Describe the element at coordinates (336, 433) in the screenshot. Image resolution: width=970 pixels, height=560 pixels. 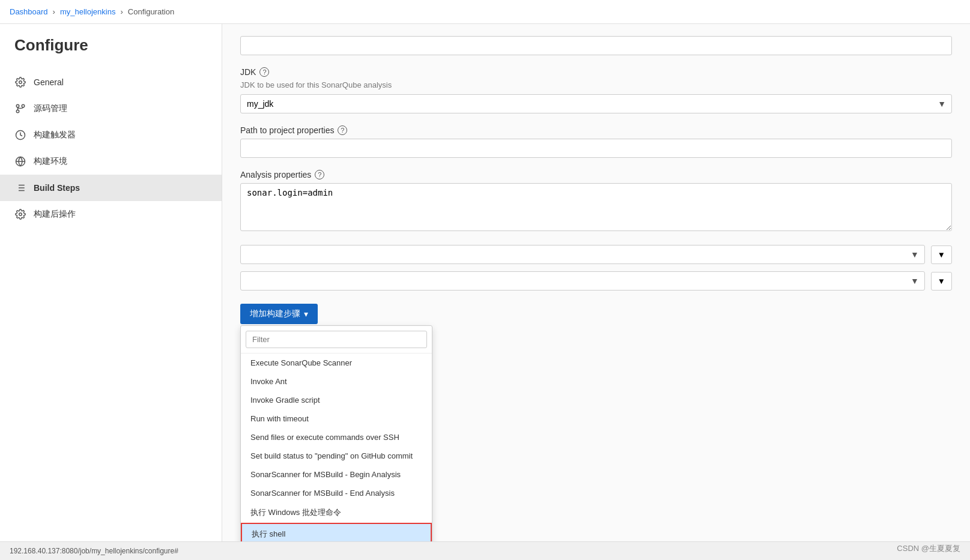
I see `step-dropdown: Execute SonarQube Scanner Invoke Ant Inv…` at that location.